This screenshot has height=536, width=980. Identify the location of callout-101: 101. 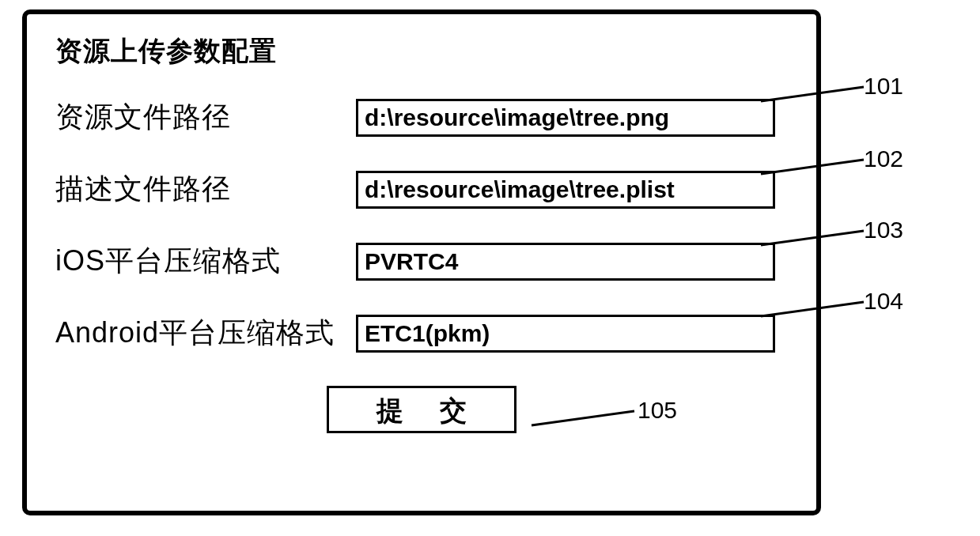
(884, 86).